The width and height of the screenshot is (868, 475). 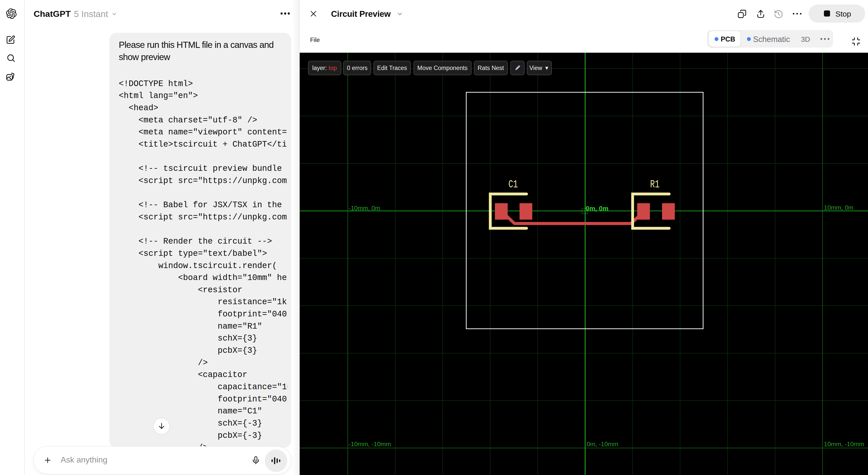 I want to click on svg-text: 10mm, 0m, so click(x=839, y=207).